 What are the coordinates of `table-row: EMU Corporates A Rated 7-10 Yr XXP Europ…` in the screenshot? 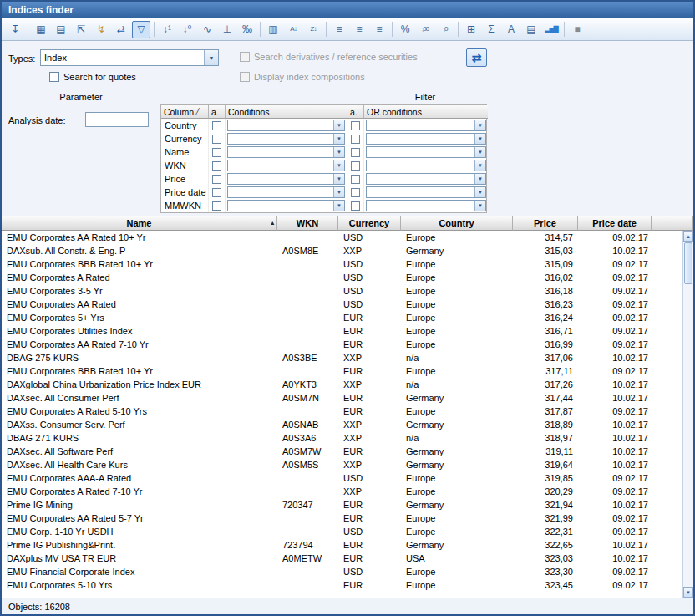 It's located at (342, 491).